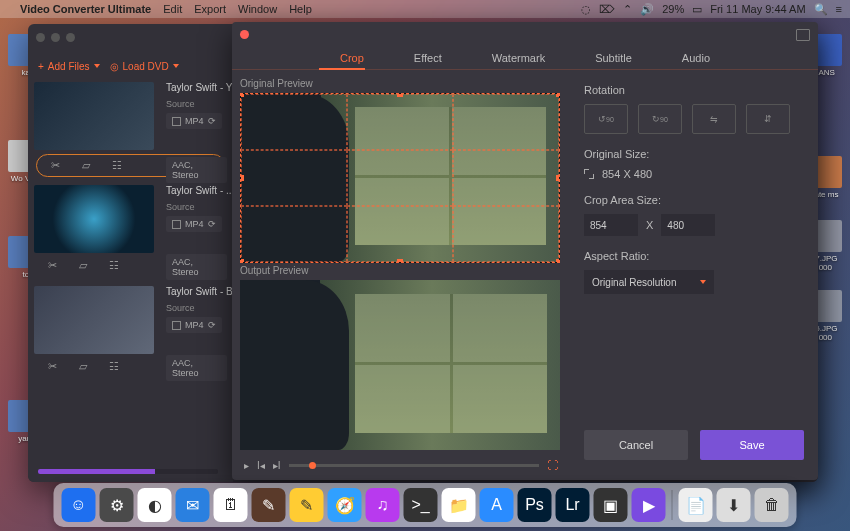 This screenshot has width=850, height=531. What do you see at coordinates (768, 119) in the screenshot?
I see `flip-vertical-button: ⇵` at bounding box center [768, 119].